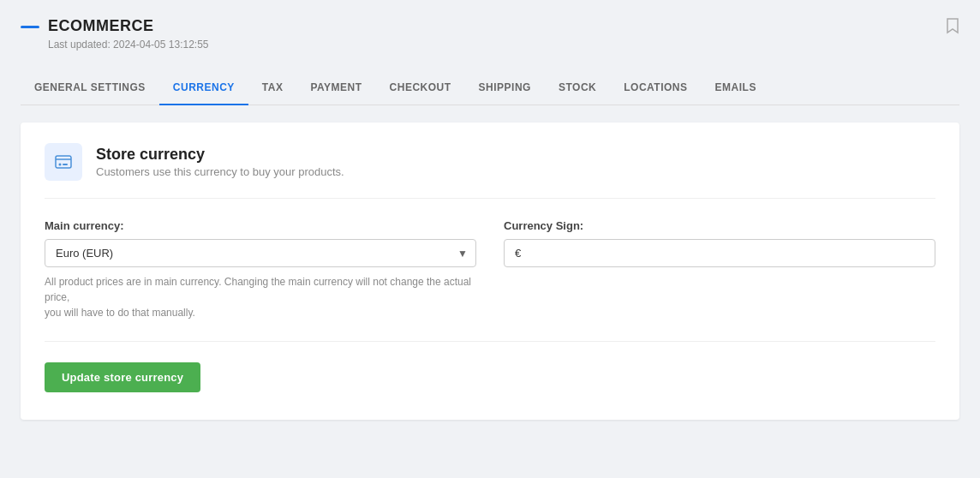 The width and height of the screenshot is (980, 478). What do you see at coordinates (953, 27) in the screenshot?
I see `bookmark-icon` at bounding box center [953, 27].